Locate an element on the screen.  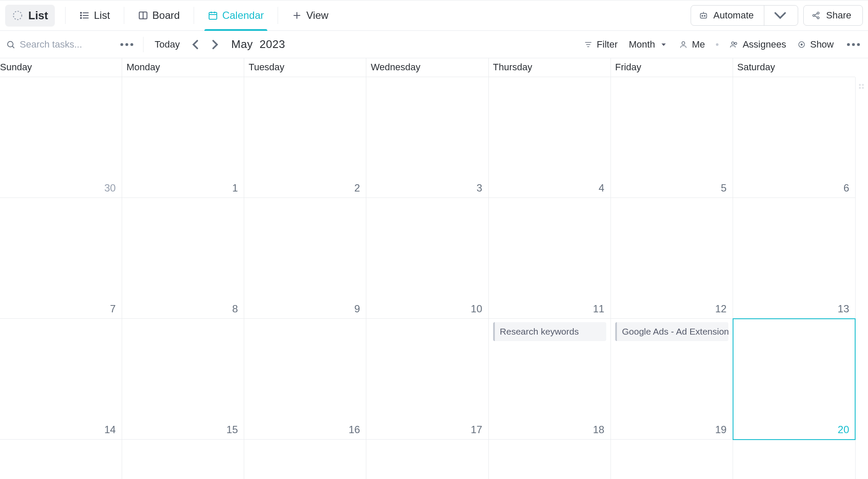
list-badge: List is located at coordinates (30, 15).